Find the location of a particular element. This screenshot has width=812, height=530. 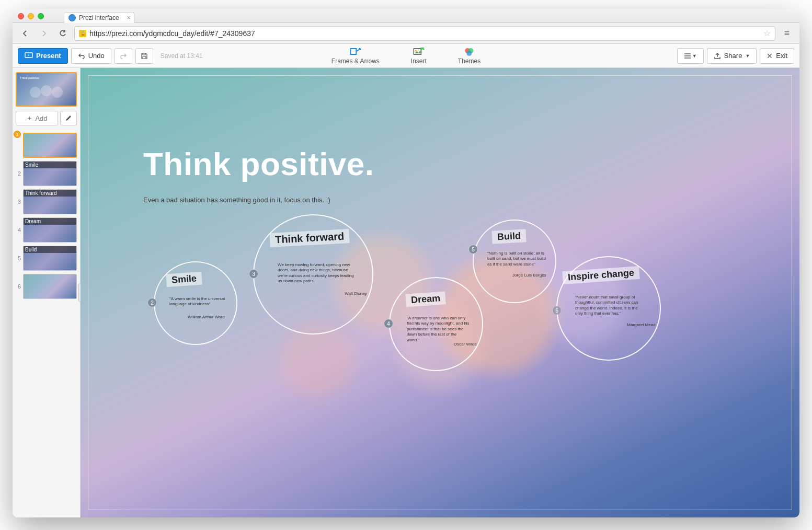

frame-item-6: 6 is located at coordinates (46, 286).